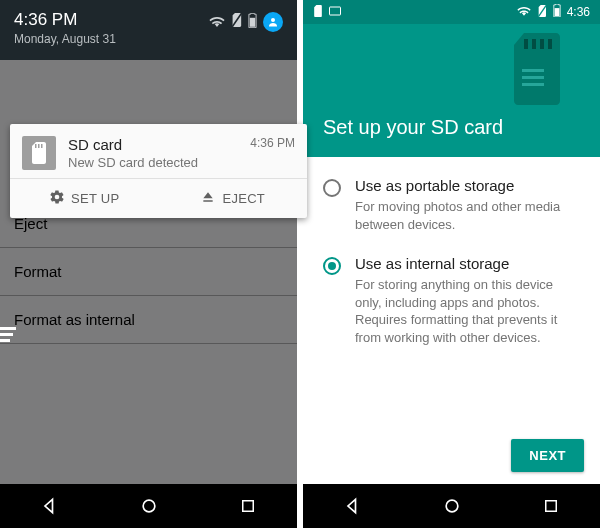 Image resolution: width=600 pixels, height=528 pixels. What do you see at coordinates (158, 171) in the screenshot?
I see `sd-card-notification: SD card New SD card detected 4:36 PM SET…` at bounding box center [158, 171].